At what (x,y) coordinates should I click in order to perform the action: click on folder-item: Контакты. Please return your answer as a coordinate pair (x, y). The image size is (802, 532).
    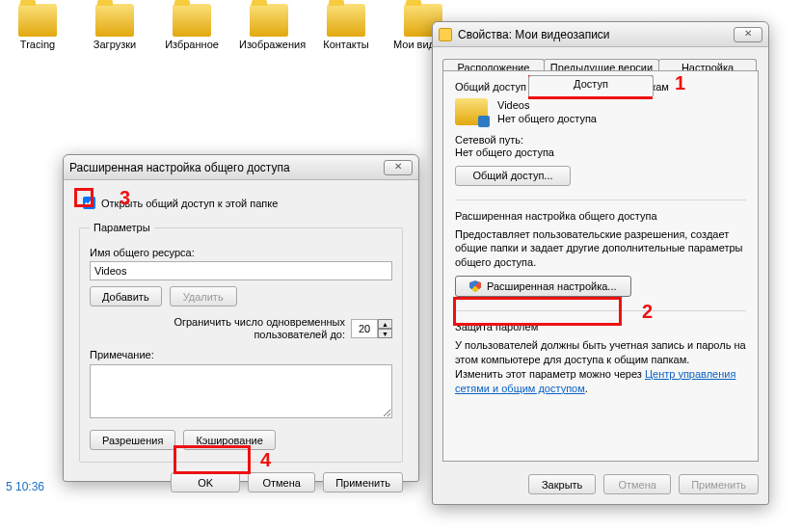
    Looking at the image, I should click on (346, 45).